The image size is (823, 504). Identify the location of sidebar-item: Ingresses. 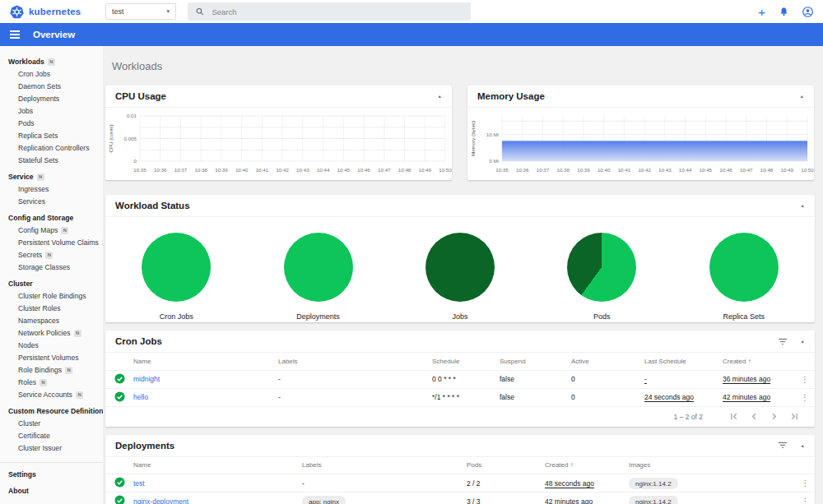
(51, 189).